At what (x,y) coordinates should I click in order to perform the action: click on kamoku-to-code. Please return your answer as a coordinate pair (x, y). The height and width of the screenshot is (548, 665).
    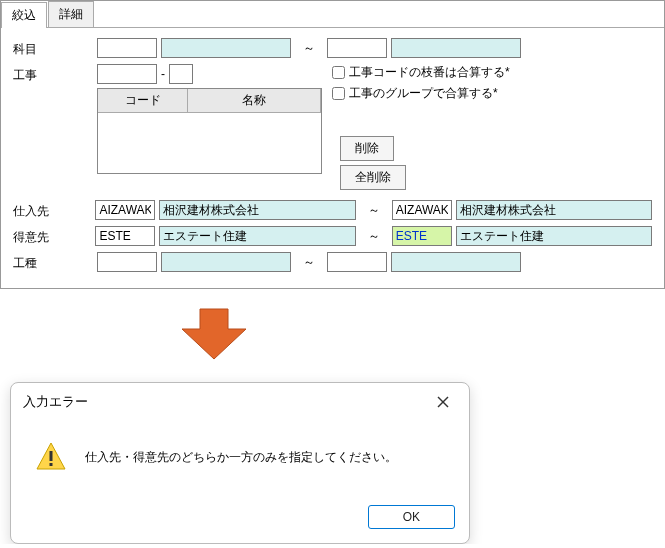
    Looking at the image, I should click on (357, 48).